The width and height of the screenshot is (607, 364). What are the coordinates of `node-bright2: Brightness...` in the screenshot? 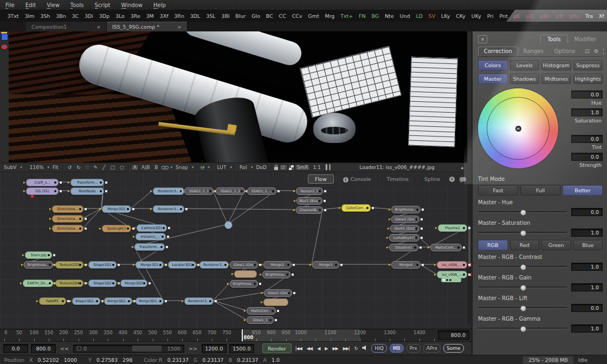 It's located at (276, 275).